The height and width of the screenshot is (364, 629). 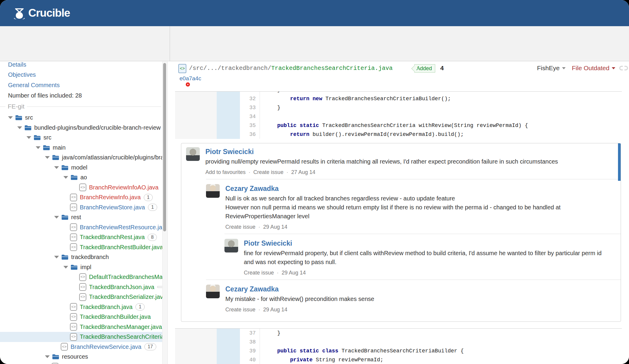 What do you see at coordinates (81, 287) in the screenshot?
I see `tree-file-TrackedBranchJson.java: <>TrackedBranchJson.java` at bounding box center [81, 287].